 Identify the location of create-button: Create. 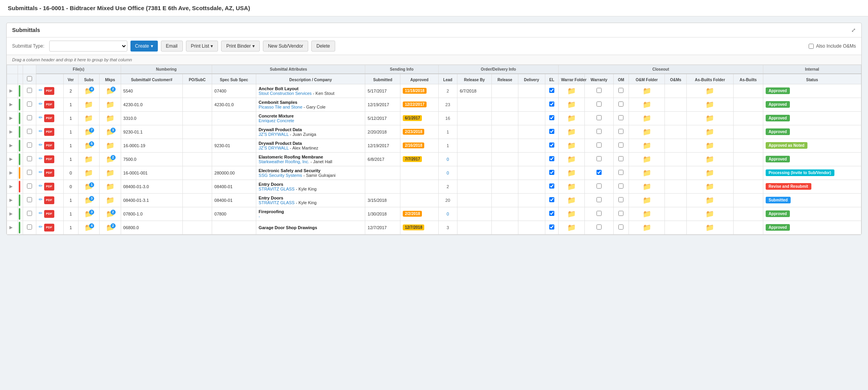
(144, 46).